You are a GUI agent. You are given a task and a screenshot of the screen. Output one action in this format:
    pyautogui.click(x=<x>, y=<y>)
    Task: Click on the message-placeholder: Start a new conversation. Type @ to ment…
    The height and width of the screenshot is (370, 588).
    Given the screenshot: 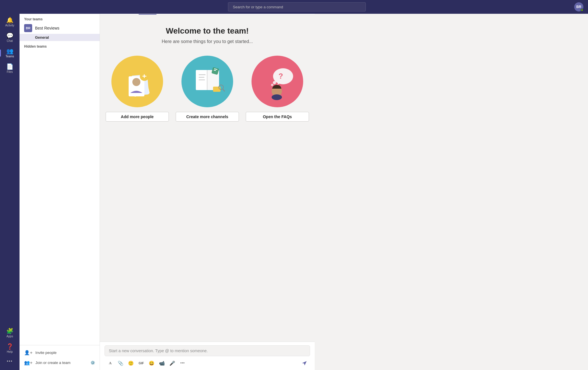 What is the action you would take?
    pyautogui.click(x=158, y=351)
    